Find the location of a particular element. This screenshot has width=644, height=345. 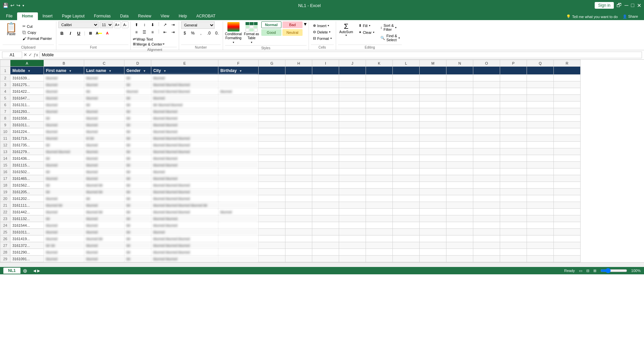

cell-first-17: blurred is located at coordinates (64, 179).